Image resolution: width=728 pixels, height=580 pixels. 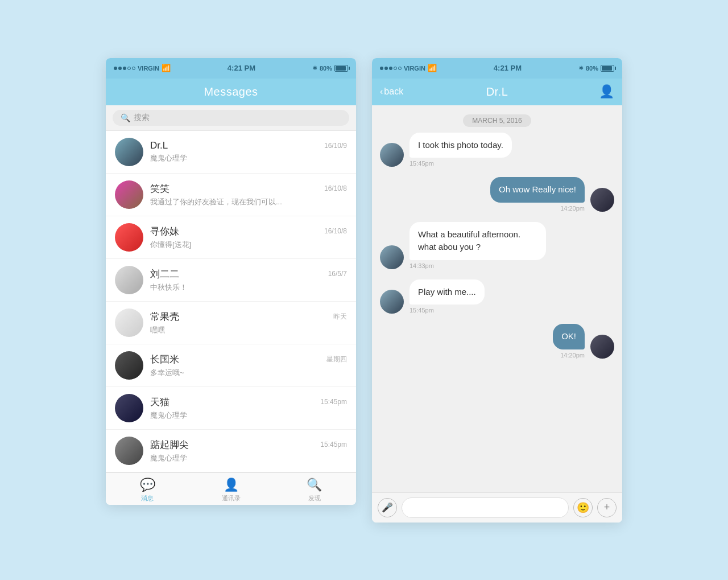 I want to click on back-label: back, so click(x=394, y=92).